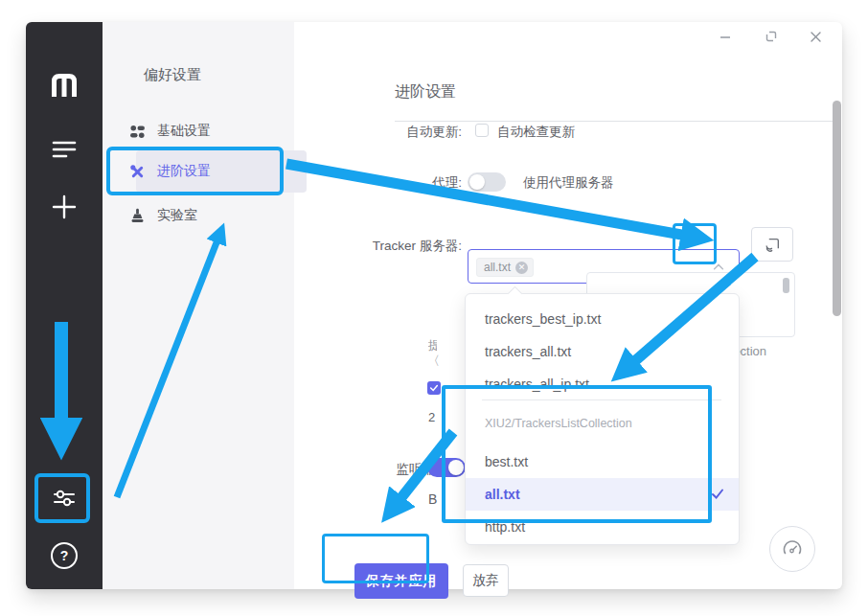 This screenshot has height=616, width=868. I want to click on maximize-button, so click(771, 36).